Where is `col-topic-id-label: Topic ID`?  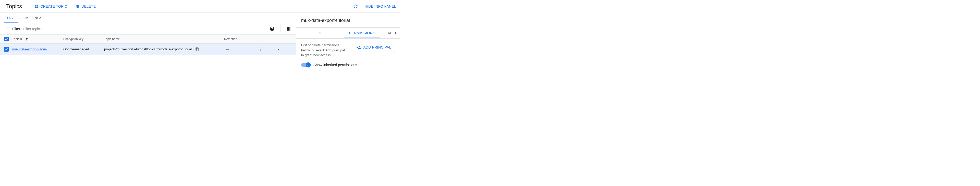 col-topic-id-label: Topic ID is located at coordinates (18, 39).